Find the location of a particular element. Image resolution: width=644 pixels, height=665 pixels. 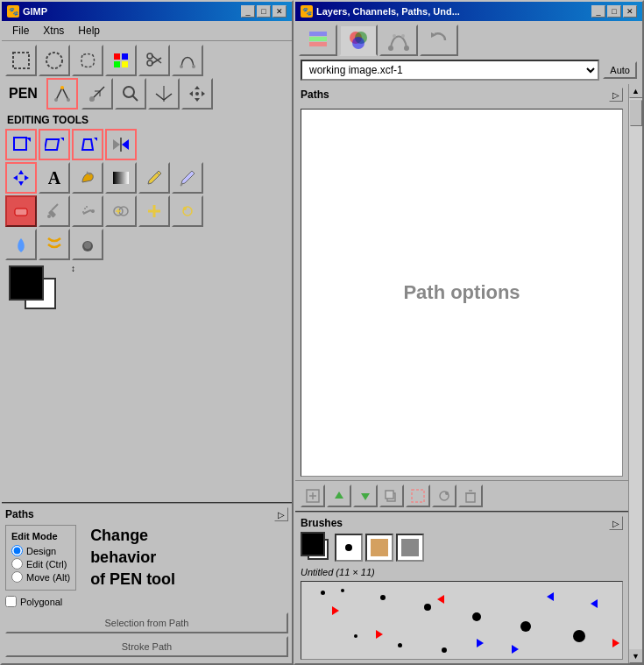

color-selector: ↕ is located at coordinates (40, 288).